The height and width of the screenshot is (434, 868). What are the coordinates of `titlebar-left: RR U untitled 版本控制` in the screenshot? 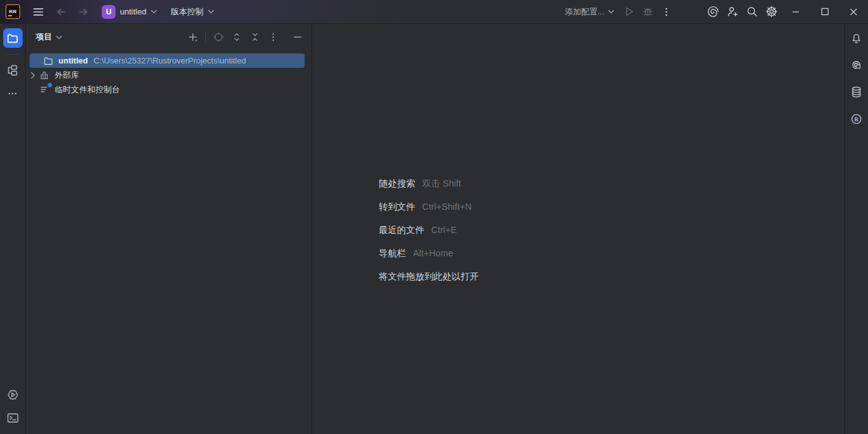 It's located at (109, 12).